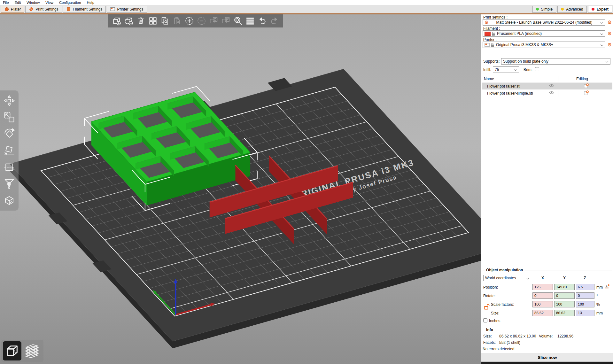 Image resolution: width=613 pixels, height=364 pixels. I want to click on brim-checkbox, so click(537, 69).